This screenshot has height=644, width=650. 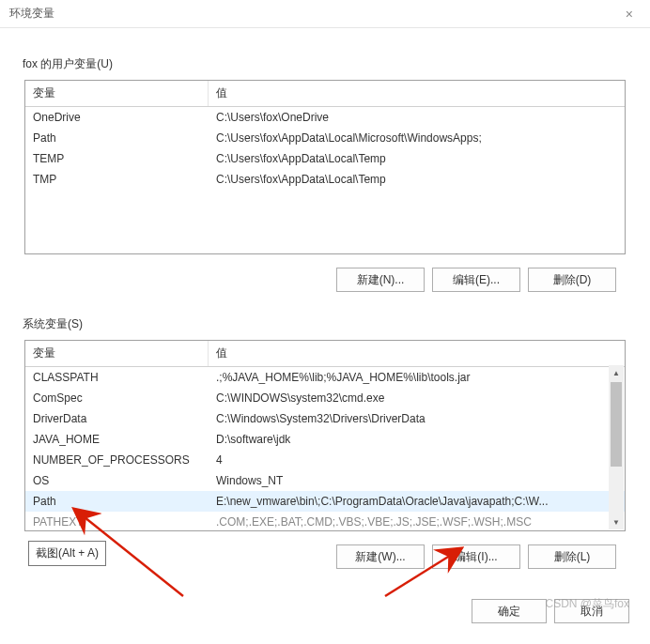 I want to click on cell-name: ComSpec, so click(x=116, y=398).